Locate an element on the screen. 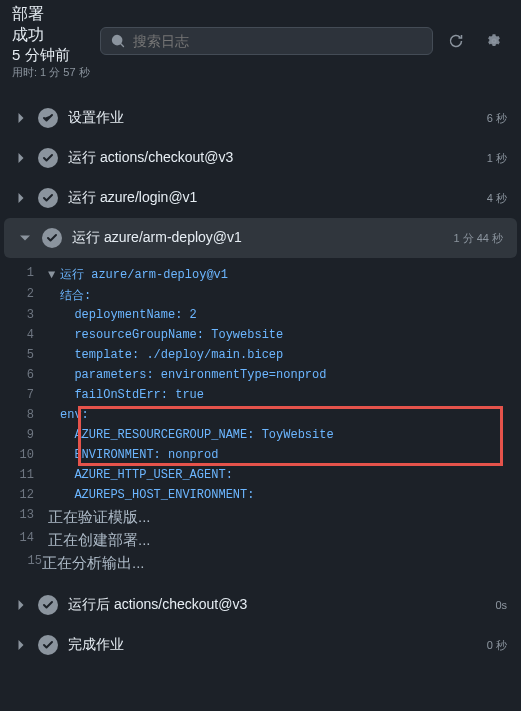  step-row: 运行 actions/checkout@v3 1 秒 is located at coordinates (260, 158).